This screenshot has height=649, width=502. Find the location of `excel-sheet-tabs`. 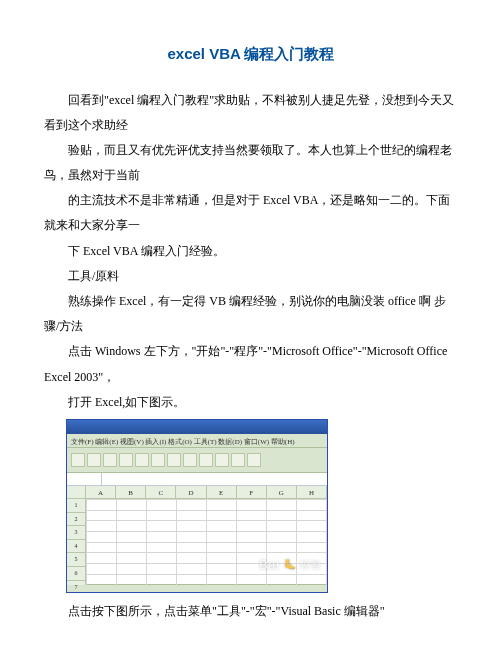

excel-sheet-tabs is located at coordinates (197, 588).